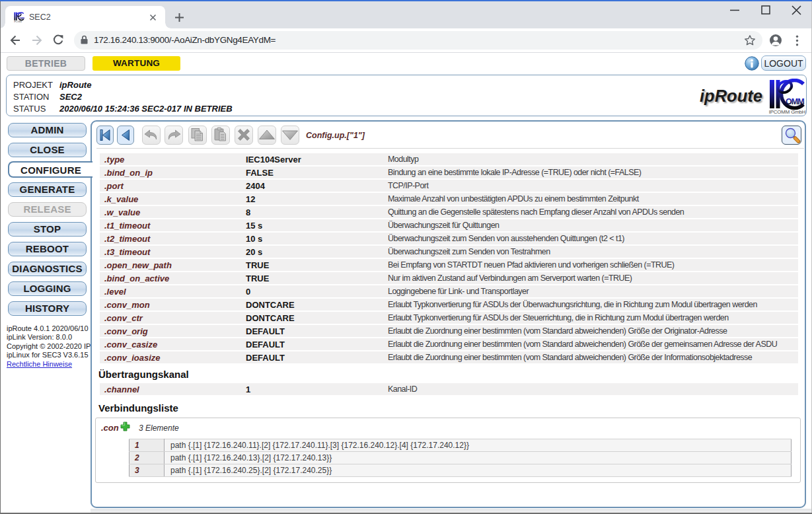  I want to click on svg-text: IPCOMM, so click(18, 22).